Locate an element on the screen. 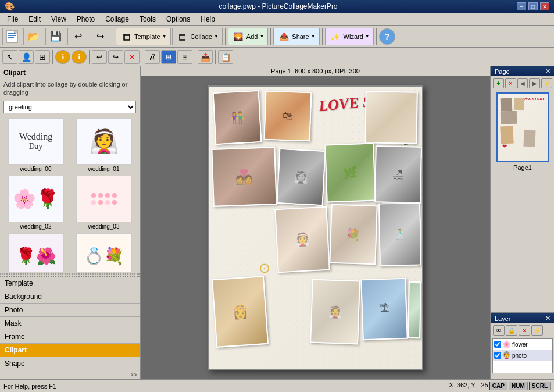 This screenshot has width=554, height=392. page-right-button: ▶ is located at coordinates (535, 83).